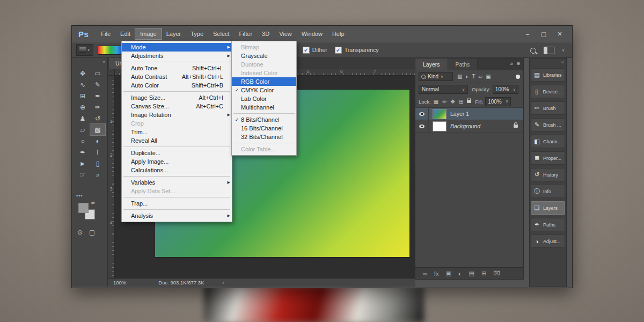 This screenshot has height=322, width=644. What do you see at coordinates (548, 224) in the screenshot?
I see `dock-paths-button: ✒ Paths` at bounding box center [548, 224].